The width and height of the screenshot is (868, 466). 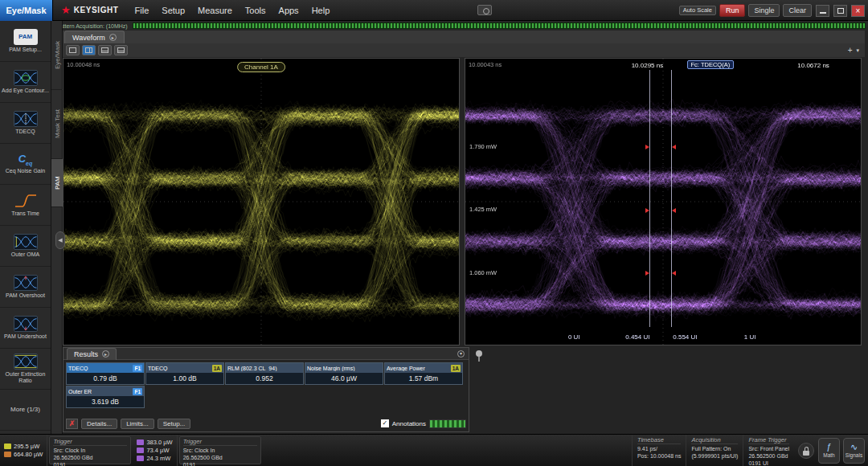 What do you see at coordinates (264, 374) in the screenshot?
I see `result-cell-rlm: RLM (802.3 CL_94) 0.952` at bounding box center [264, 374].